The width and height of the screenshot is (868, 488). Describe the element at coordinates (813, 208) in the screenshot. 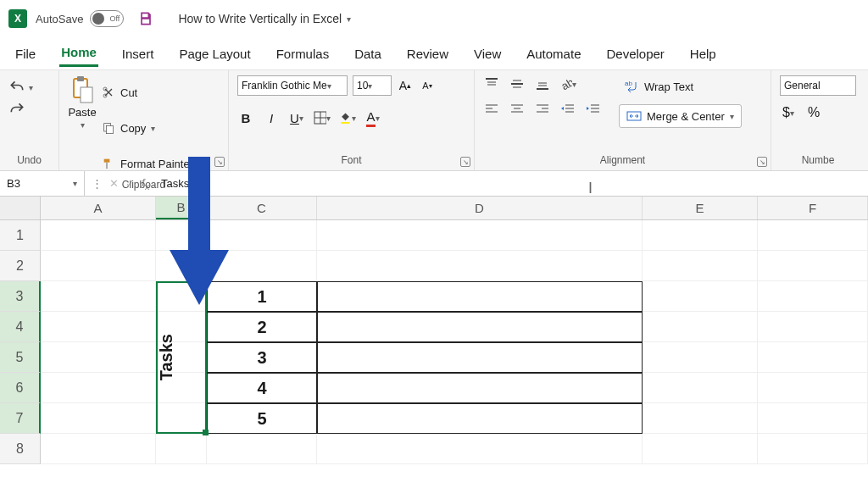

I see `col-header-f: F` at that location.